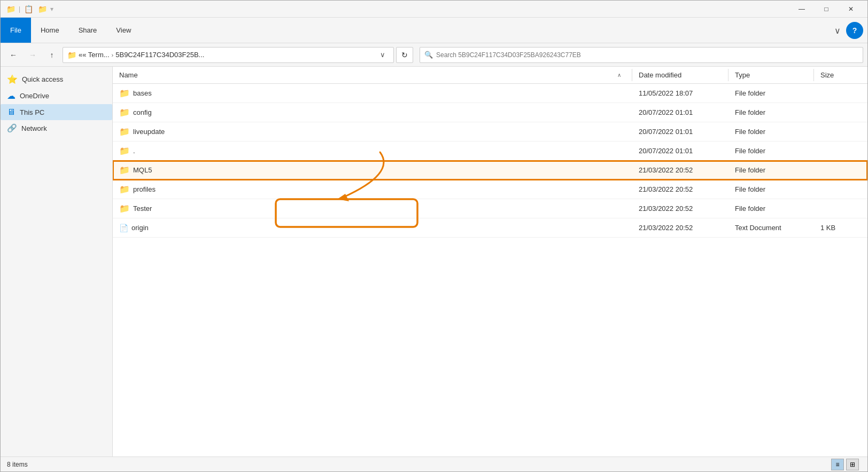  What do you see at coordinates (373, 228) in the screenshot?
I see `file-name-origin: 📄 origin` at bounding box center [373, 228].